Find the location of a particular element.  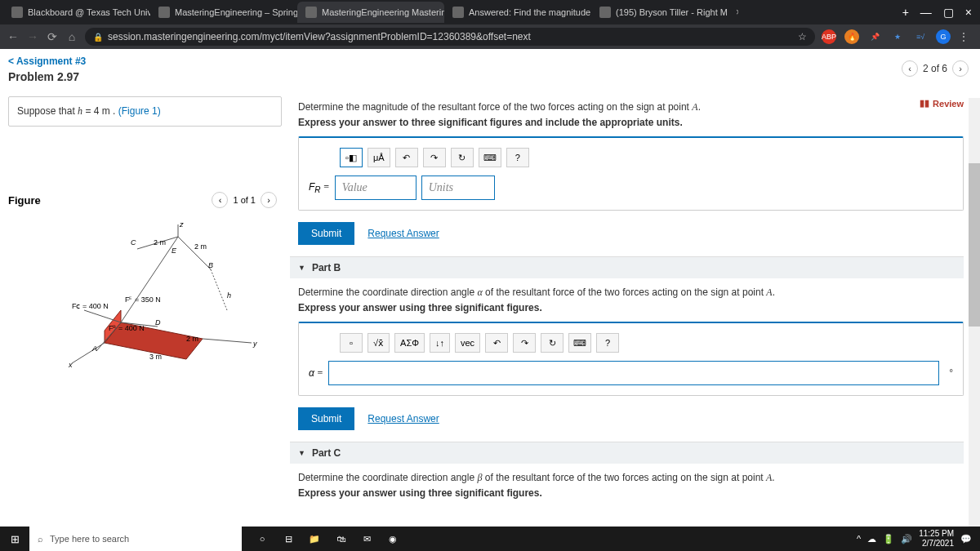

part-c-instruction: Express your answer using three signific… is located at coordinates (630, 493).